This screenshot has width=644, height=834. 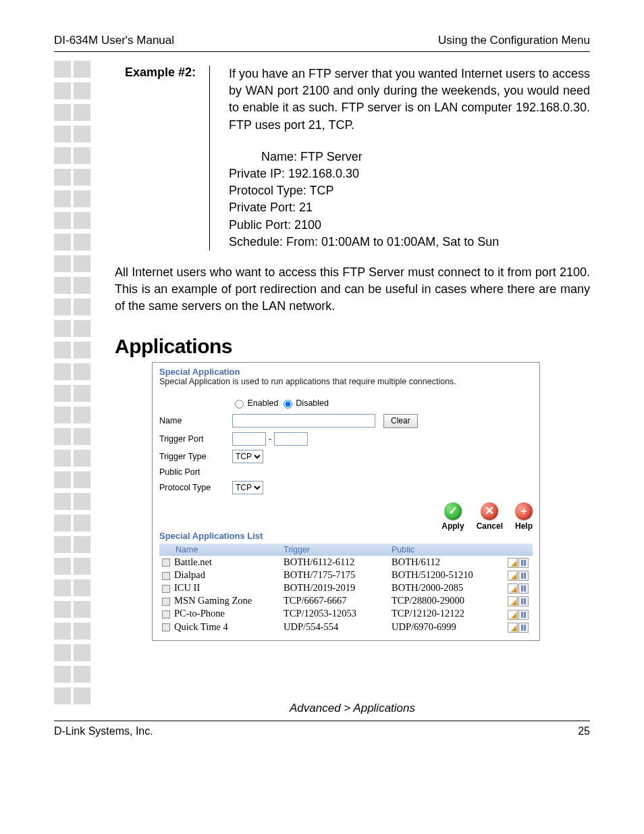 What do you see at coordinates (489, 511) in the screenshot?
I see `x-icon: ✕` at bounding box center [489, 511].